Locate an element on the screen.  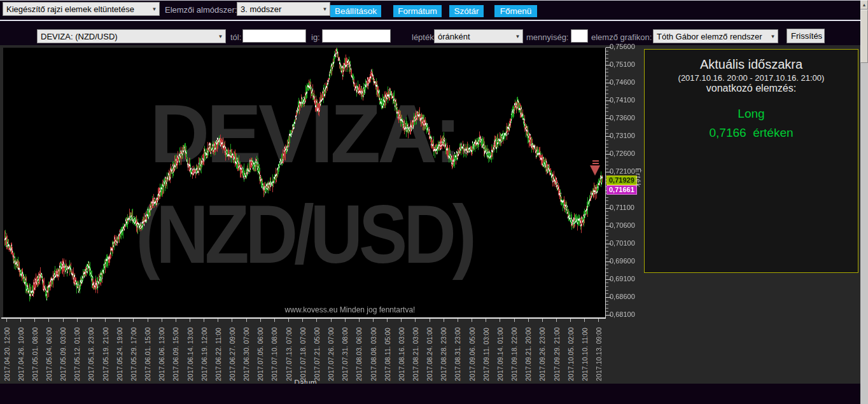
y-tick-label: 0,68100 is located at coordinates (622, 314).